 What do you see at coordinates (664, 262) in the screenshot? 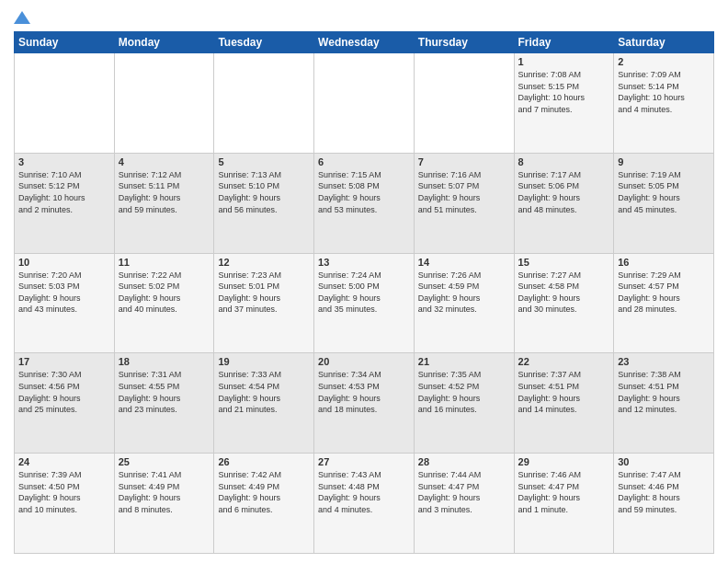
I see `day-number: 16` at bounding box center [664, 262].